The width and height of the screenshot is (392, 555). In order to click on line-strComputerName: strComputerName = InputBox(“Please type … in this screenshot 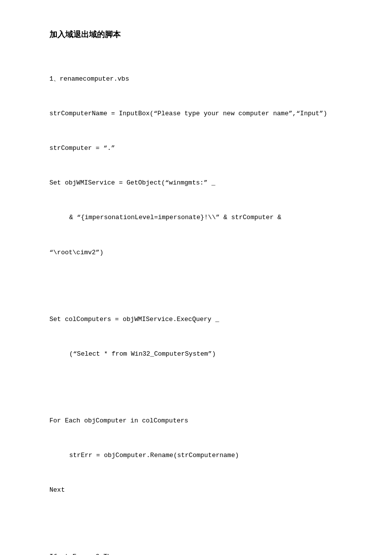, I will do `click(201, 114)`.